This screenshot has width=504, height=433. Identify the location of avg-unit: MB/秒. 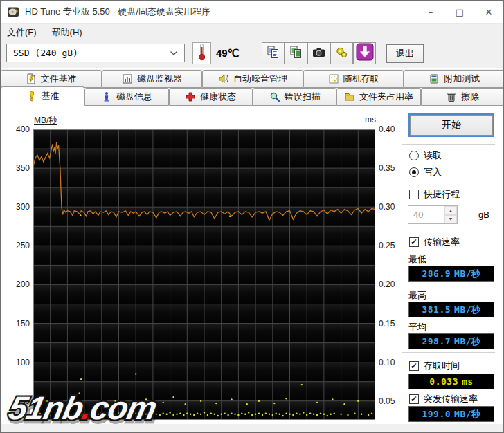
(467, 342).